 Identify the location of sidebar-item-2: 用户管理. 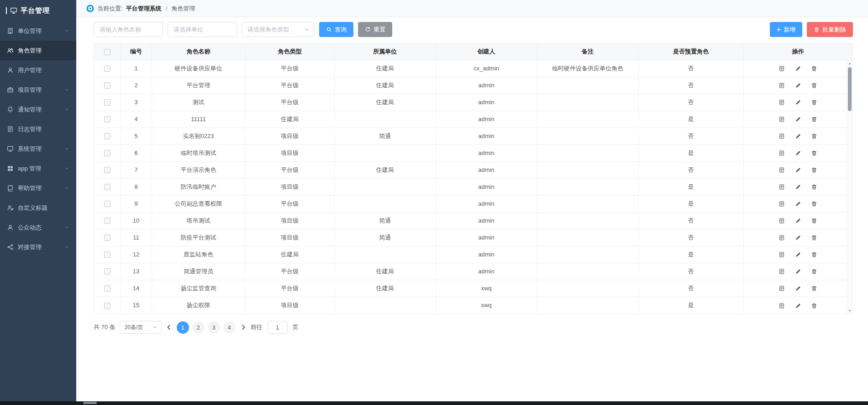
(38, 70).